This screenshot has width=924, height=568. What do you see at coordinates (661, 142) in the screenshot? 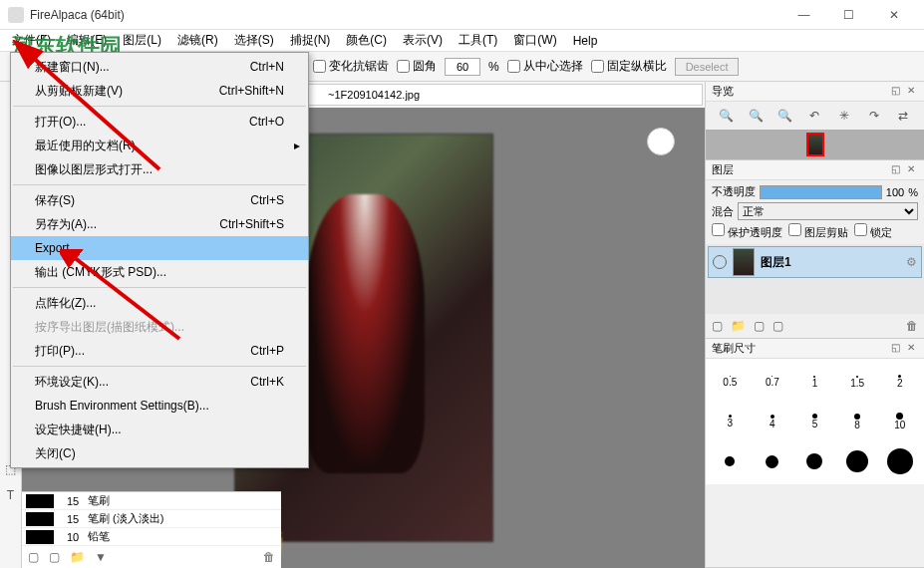
I see `canvas-badge-icon` at bounding box center [661, 142].